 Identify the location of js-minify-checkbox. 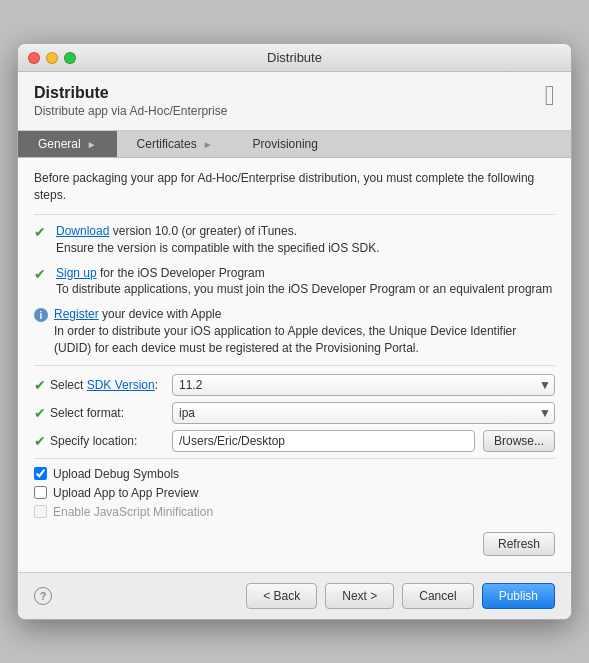
(40, 512).